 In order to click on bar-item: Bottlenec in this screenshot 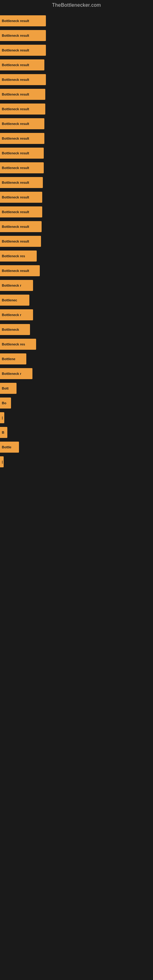, I will do `click(14, 300)`.